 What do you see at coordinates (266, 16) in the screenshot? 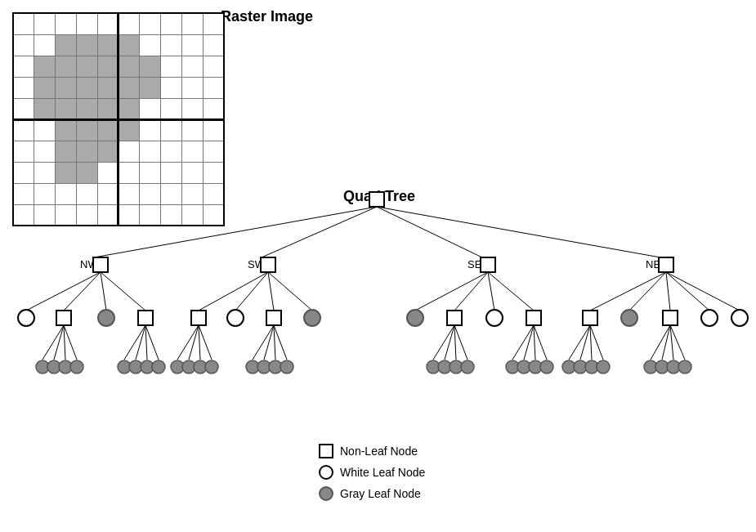
I see `raster-title: Raster Image` at bounding box center [266, 16].